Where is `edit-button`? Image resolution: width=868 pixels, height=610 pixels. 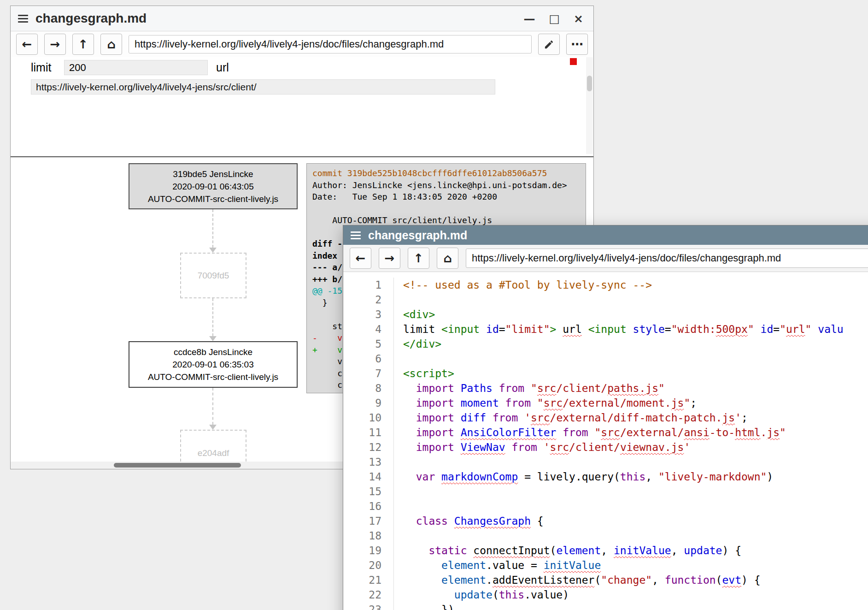 edit-button is located at coordinates (549, 44).